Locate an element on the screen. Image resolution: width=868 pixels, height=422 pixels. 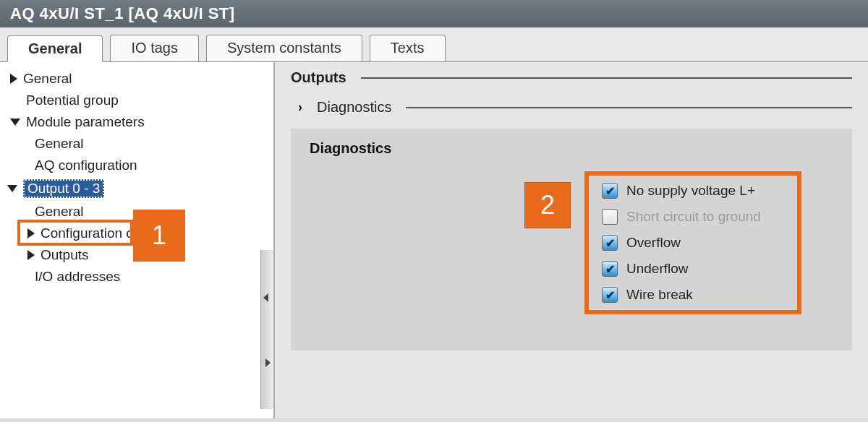
diagnostics-title: Diagnostics is located at coordinates (573, 149).